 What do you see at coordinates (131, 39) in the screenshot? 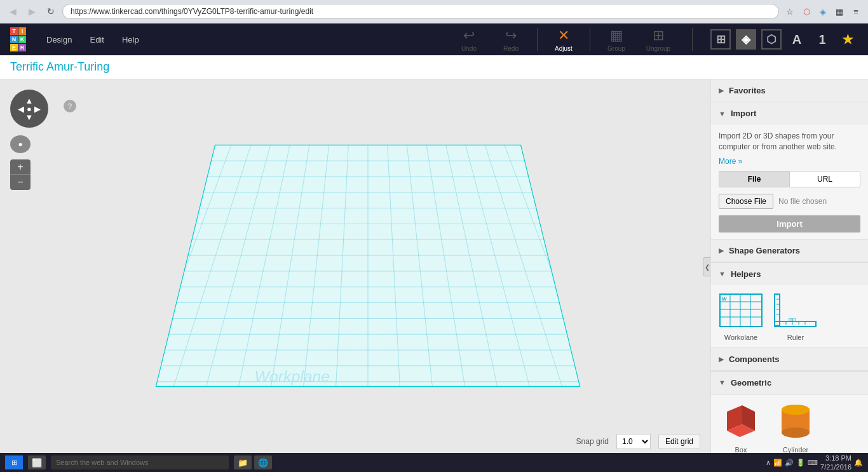
I see `menu-help: Help` at bounding box center [131, 39].